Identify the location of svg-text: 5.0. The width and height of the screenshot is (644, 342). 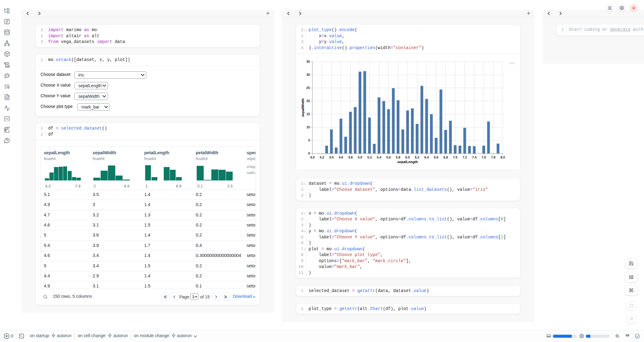
(360, 157).